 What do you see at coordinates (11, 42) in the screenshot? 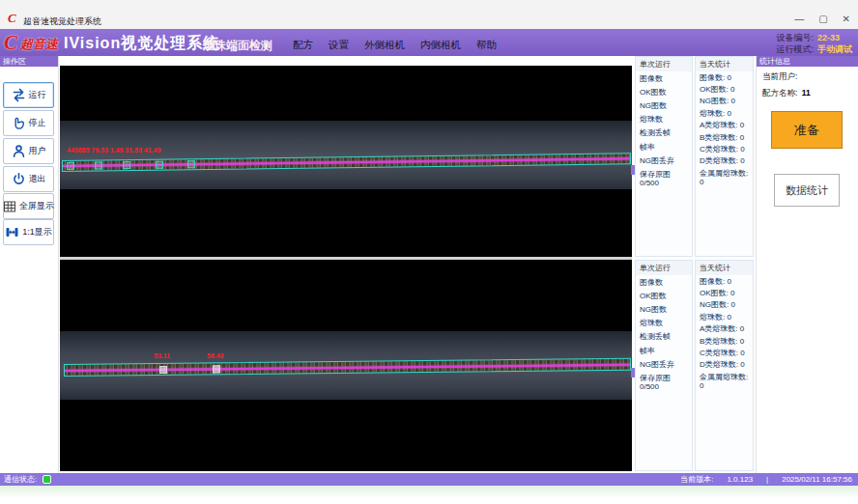
I see `brand-swoosh-icon: C` at bounding box center [11, 42].